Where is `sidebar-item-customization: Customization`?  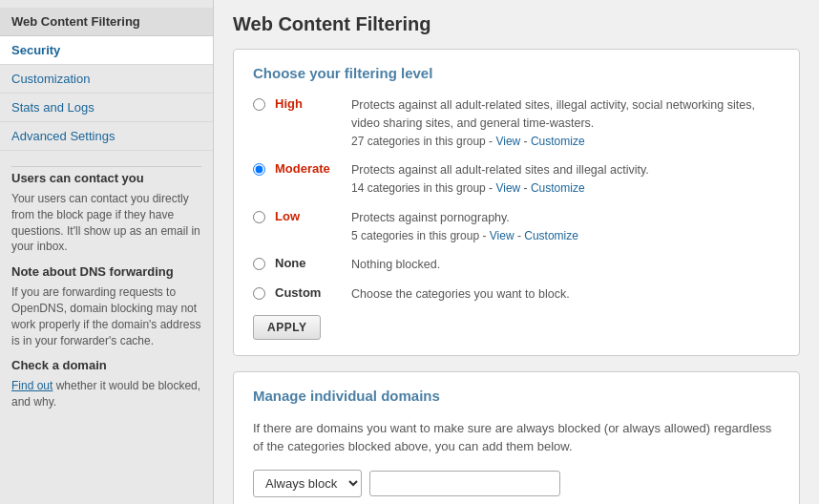
sidebar-item-customization: Customization is located at coordinates (107, 79).